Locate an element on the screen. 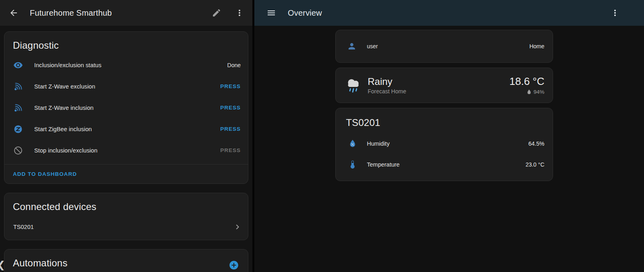 The image size is (644, 272). menu-icon is located at coordinates (271, 13).